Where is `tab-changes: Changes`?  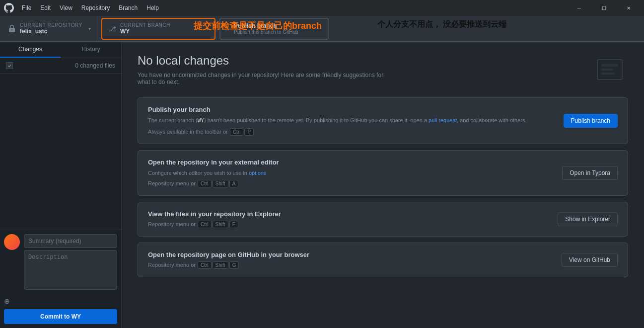
tab-changes: Changes is located at coordinates (30, 50).